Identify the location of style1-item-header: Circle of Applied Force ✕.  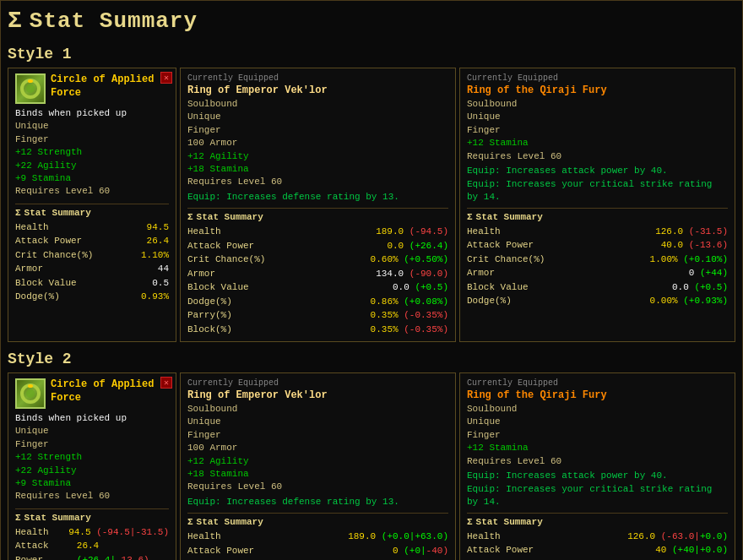
(92, 89).